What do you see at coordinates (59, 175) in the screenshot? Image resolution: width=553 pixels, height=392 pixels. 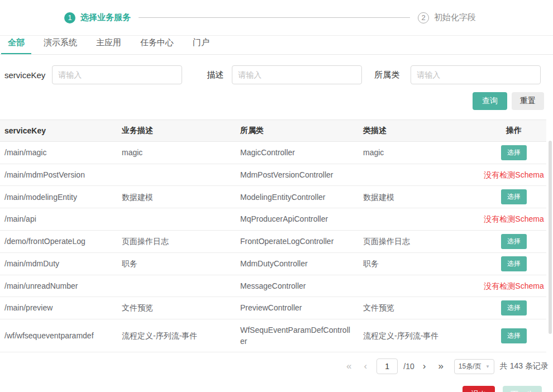 I see `cell-service-key: /main/mdmPostVersion` at bounding box center [59, 175].